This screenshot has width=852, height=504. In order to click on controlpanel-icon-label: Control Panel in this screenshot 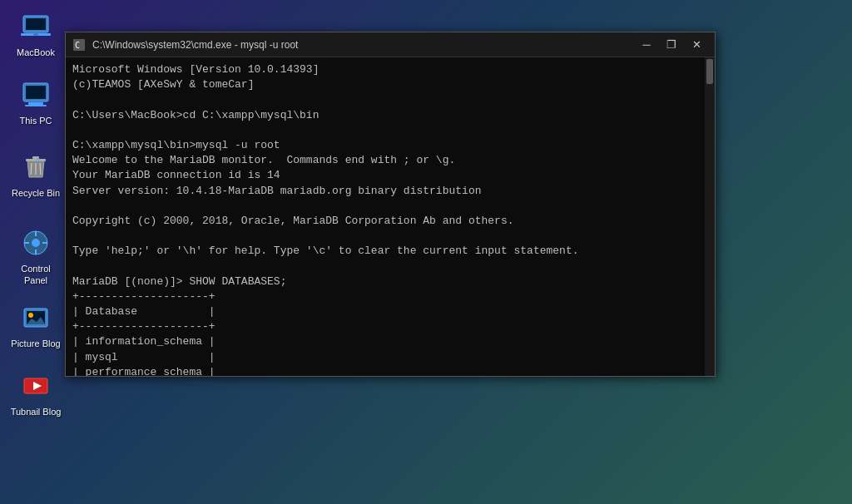, I will do `click(36, 274)`.